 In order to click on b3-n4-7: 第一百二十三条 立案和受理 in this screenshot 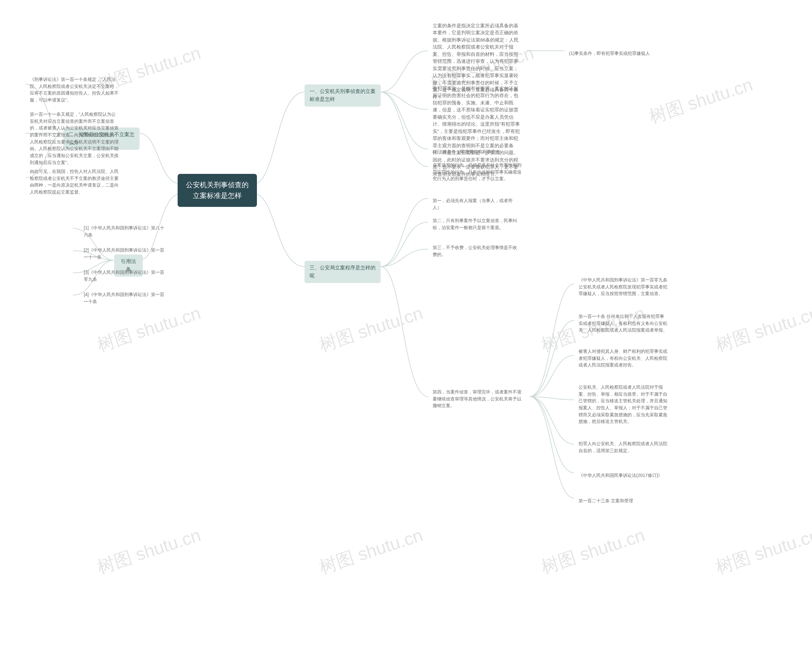, I will do `click(615, 501)`.